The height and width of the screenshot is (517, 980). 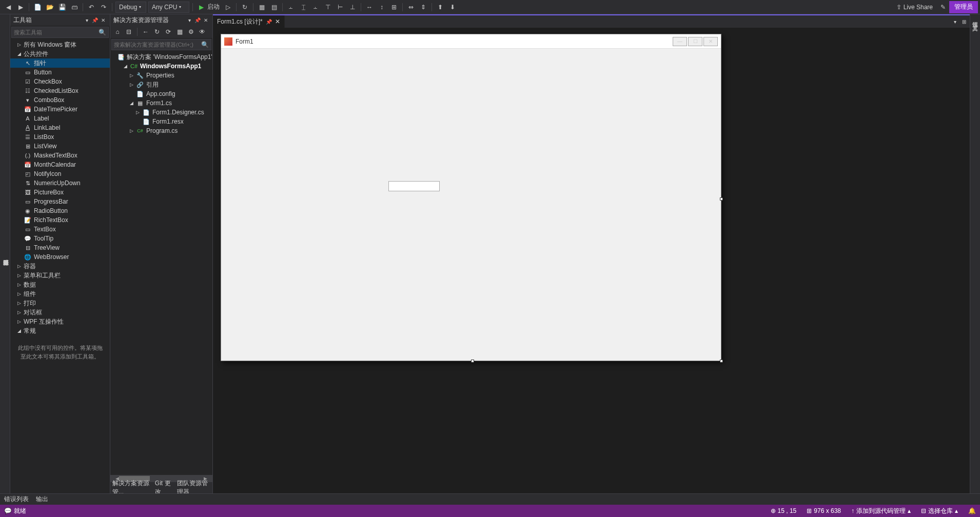 What do you see at coordinates (202, 32) in the screenshot?
I see `preview-icon: 👁` at bounding box center [202, 32].